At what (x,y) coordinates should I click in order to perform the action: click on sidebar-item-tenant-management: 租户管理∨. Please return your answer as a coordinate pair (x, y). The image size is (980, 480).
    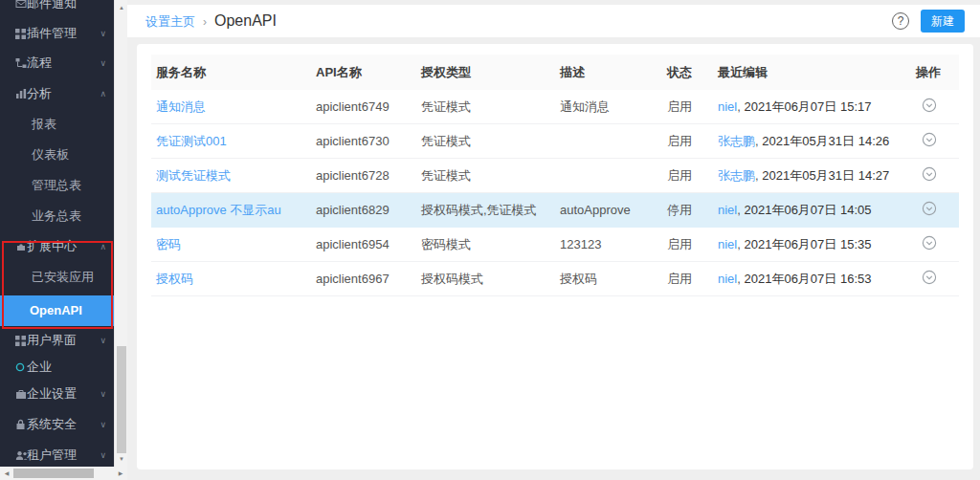
    Looking at the image, I should click on (57, 453).